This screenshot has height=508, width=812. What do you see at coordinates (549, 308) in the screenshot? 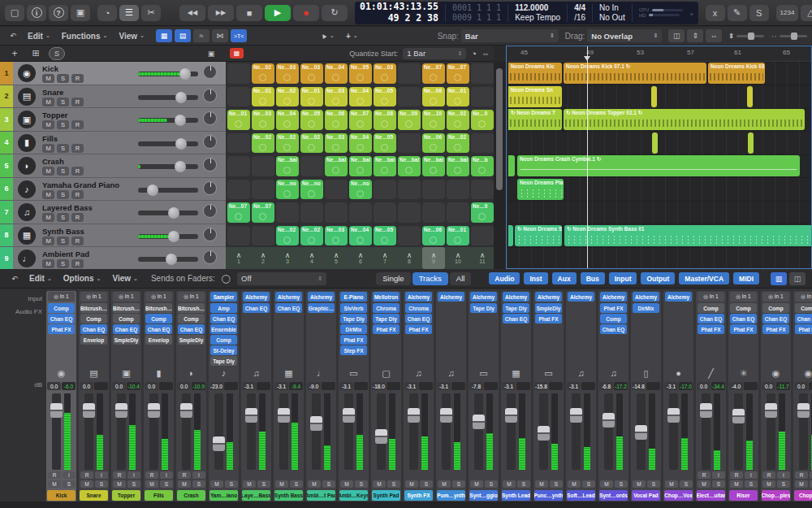
I see `fx-slot-smpledly: SmpleDly` at bounding box center [549, 308].